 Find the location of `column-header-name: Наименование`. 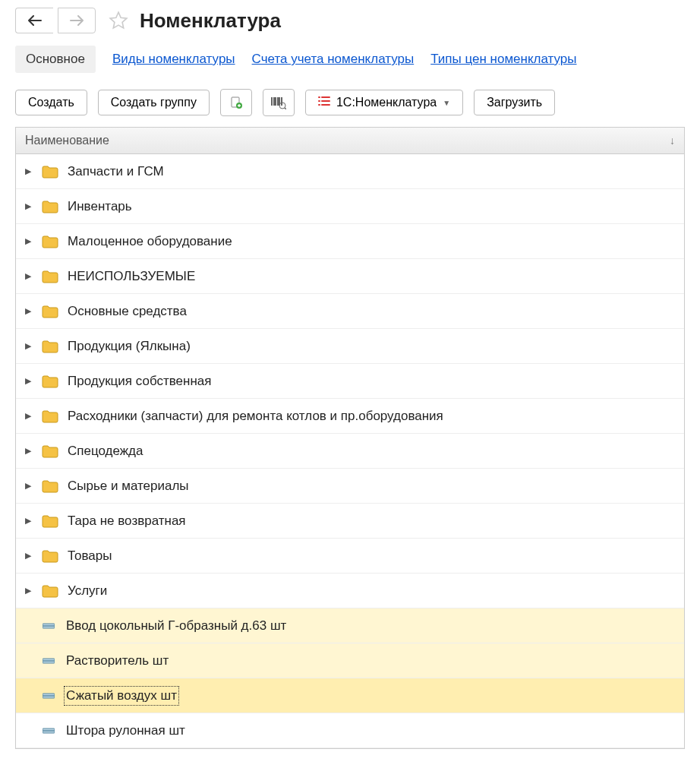

column-header-name: Наименование is located at coordinates (67, 141).